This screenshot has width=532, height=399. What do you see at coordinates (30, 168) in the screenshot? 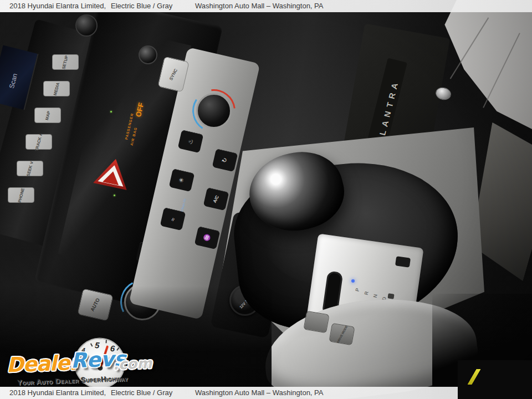
I see `seek-button: SEEK ∨` at bounding box center [30, 168].